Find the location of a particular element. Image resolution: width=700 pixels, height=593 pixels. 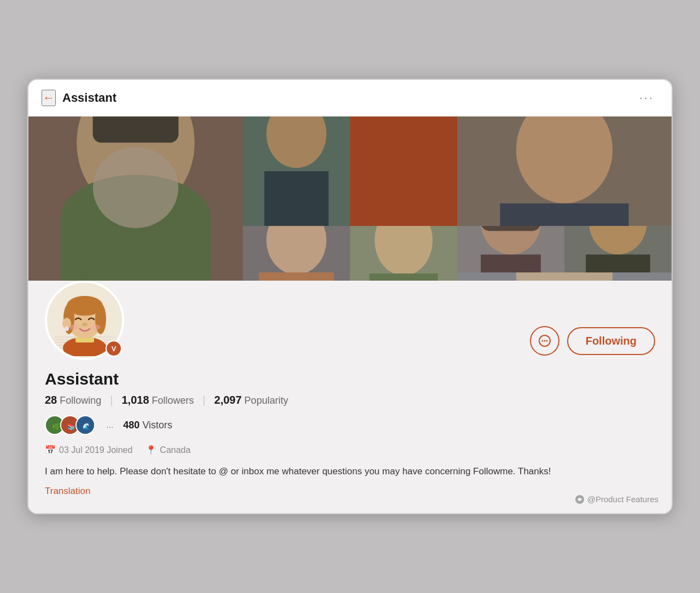

popularity-label: Popularity is located at coordinates (266, 400).